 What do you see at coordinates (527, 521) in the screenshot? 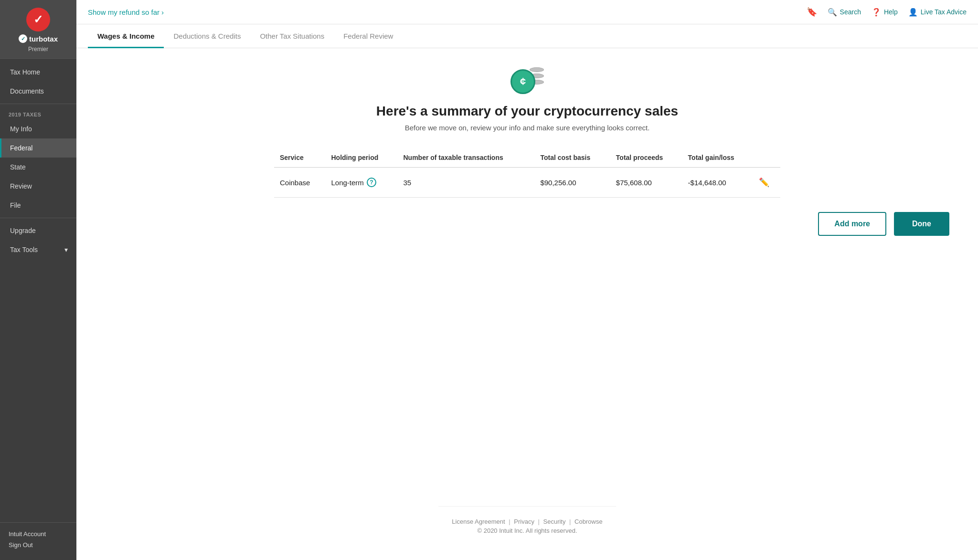
I see `footer-links: License Agreement | Privacy | Security |…` at bounding box center [527, 521].